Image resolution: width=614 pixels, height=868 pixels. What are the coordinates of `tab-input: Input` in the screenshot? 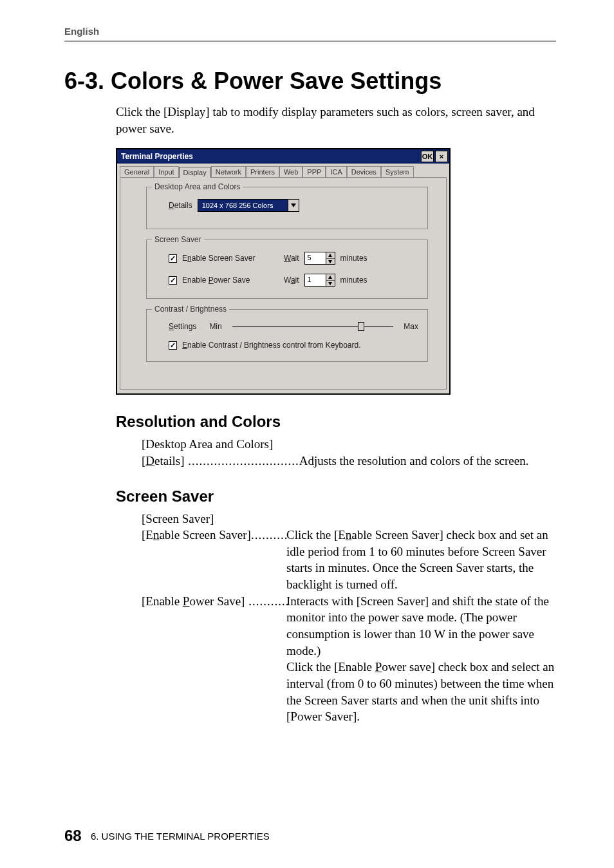 It's located at (166, 171).